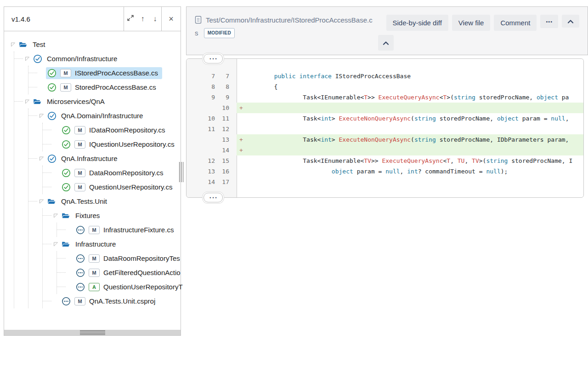 The width and height of the screenshot is (588, 368). What do you see at coordinates (471, 23) in the screenshot?
I see `view-file-button: View file` at bounding box center [471, 23].